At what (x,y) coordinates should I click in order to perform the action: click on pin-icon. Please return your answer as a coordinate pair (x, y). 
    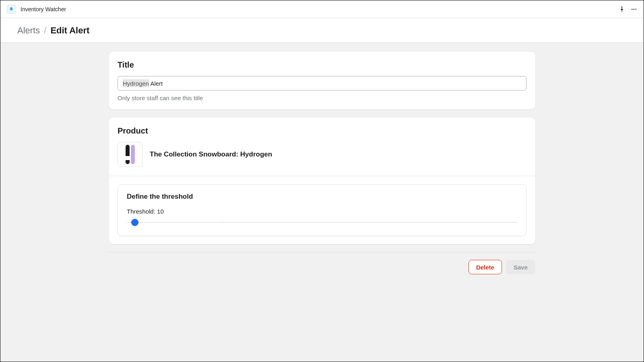
    Looking at the image, I should click on (622, 9).